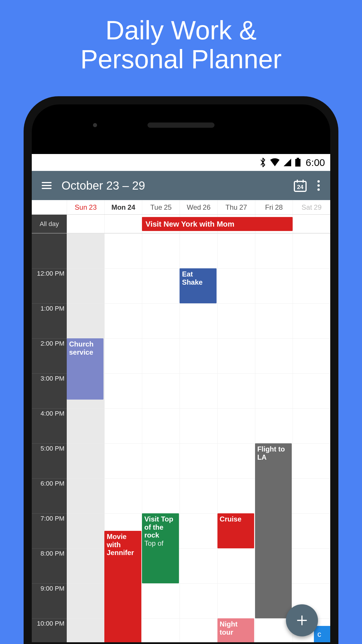 This screenshot has height=644, width=362. I want to click on day-header-wed: Wed 26, so click(198, 207).